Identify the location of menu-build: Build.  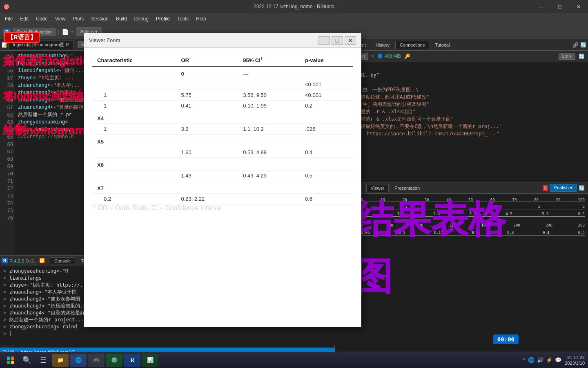
(122, 19).